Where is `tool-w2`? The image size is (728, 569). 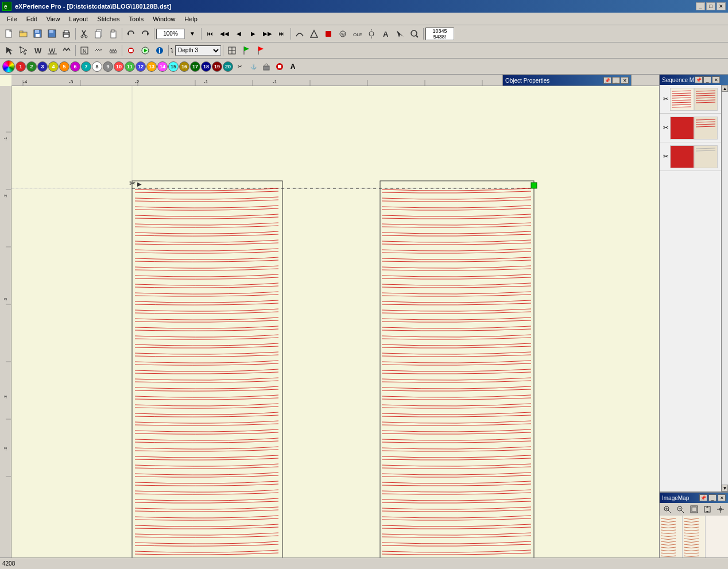
tool-w2 is located at coordinates (99, 51).